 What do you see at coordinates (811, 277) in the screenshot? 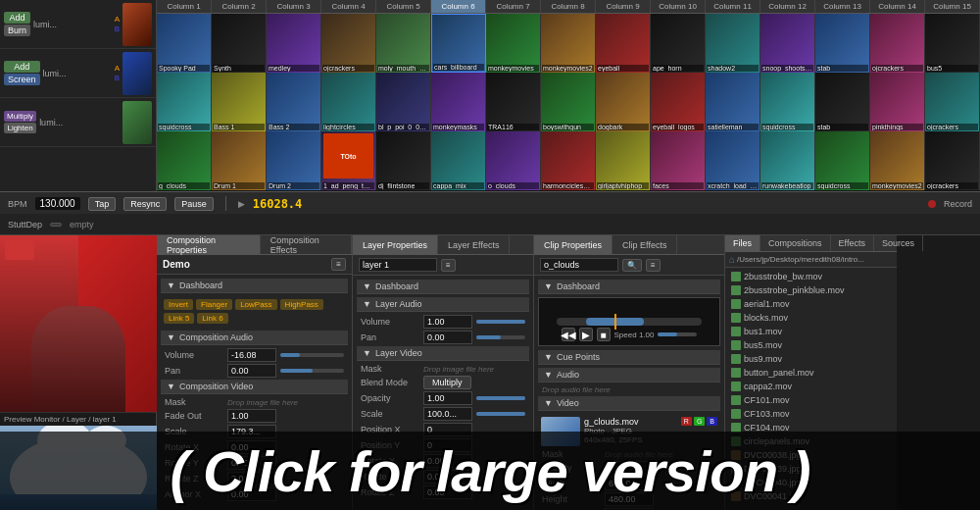
I see `file-item-0: 2busstrobe_bw.mov` at bounding box center [811, 277].